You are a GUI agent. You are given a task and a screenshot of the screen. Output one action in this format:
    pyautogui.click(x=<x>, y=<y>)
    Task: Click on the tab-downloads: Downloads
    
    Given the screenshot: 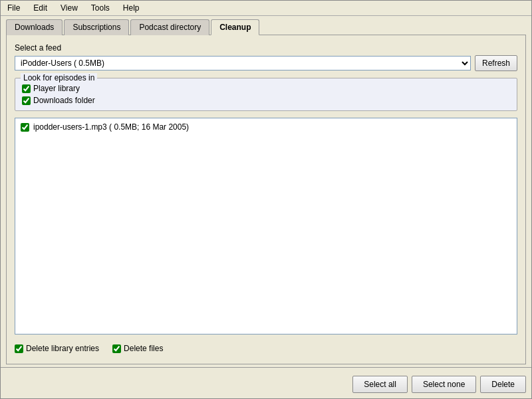 What is the action you would take?
    pyautogui.click(x=35, y=27)
    